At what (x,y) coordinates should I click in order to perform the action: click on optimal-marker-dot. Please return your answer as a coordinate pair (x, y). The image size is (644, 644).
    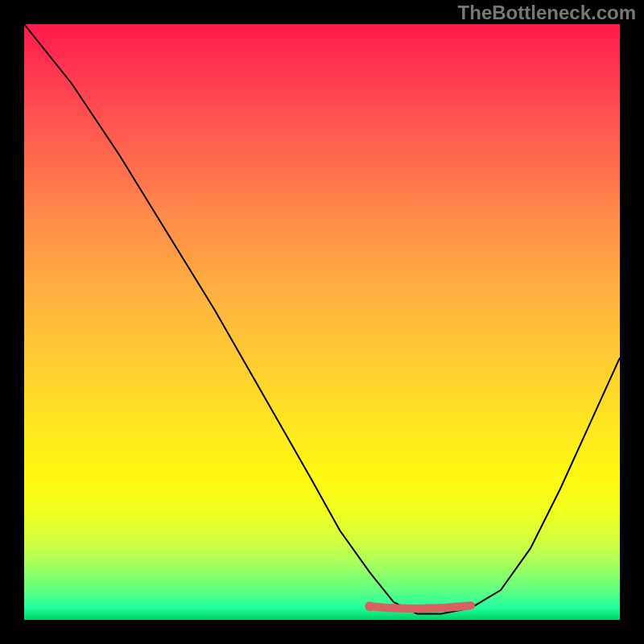
    Looking at the image, I should click on (369, 606).